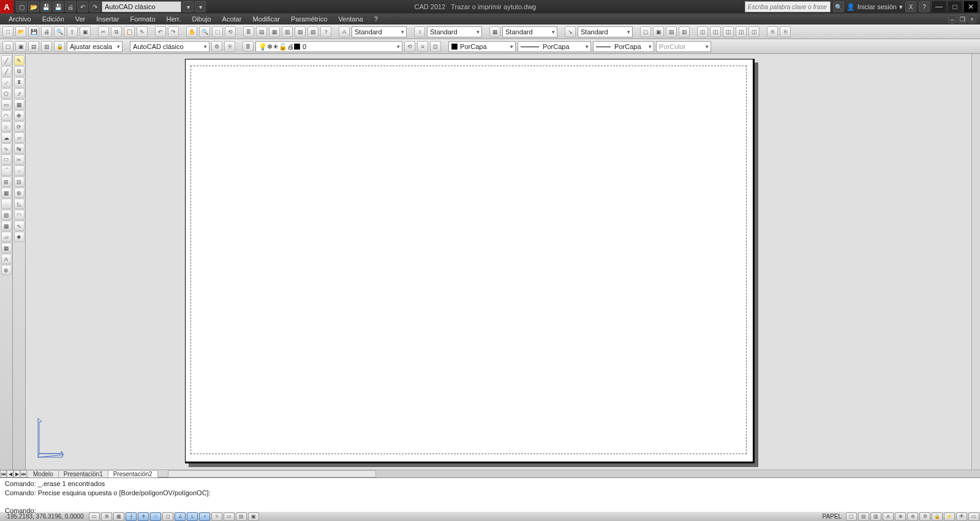  I want to click on tool-offset-icon: ⫽, so click(20, 93).